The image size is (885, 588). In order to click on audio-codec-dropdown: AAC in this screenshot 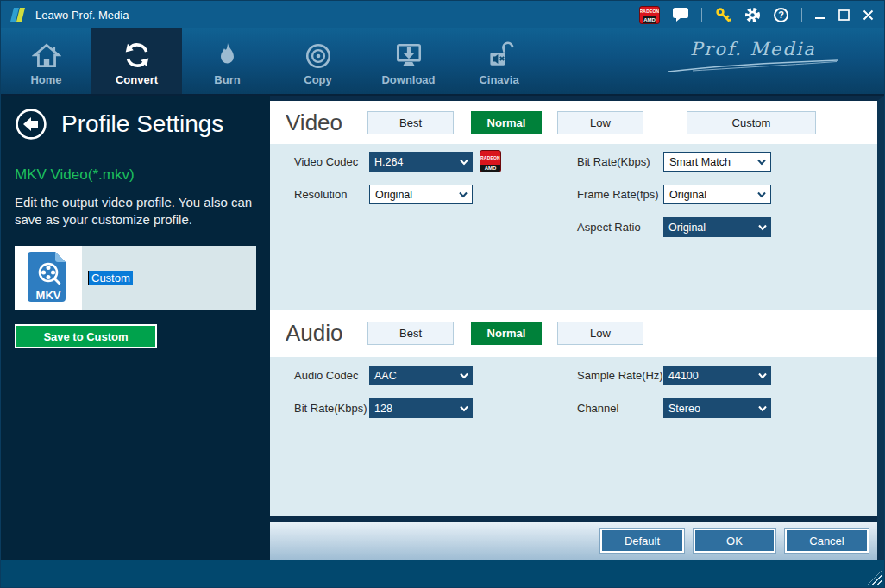, I will do `click(421, 376)`.